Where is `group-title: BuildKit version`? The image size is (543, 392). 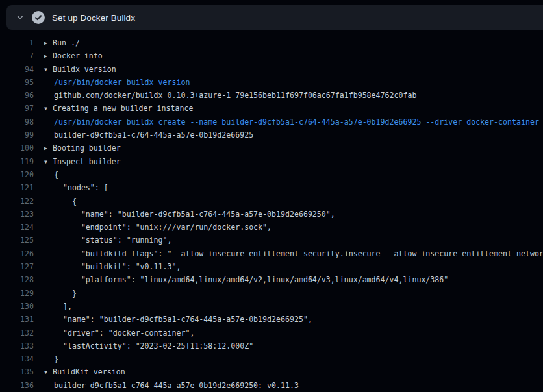 group-title: BuildKit version is located at coordinates (89, 372).